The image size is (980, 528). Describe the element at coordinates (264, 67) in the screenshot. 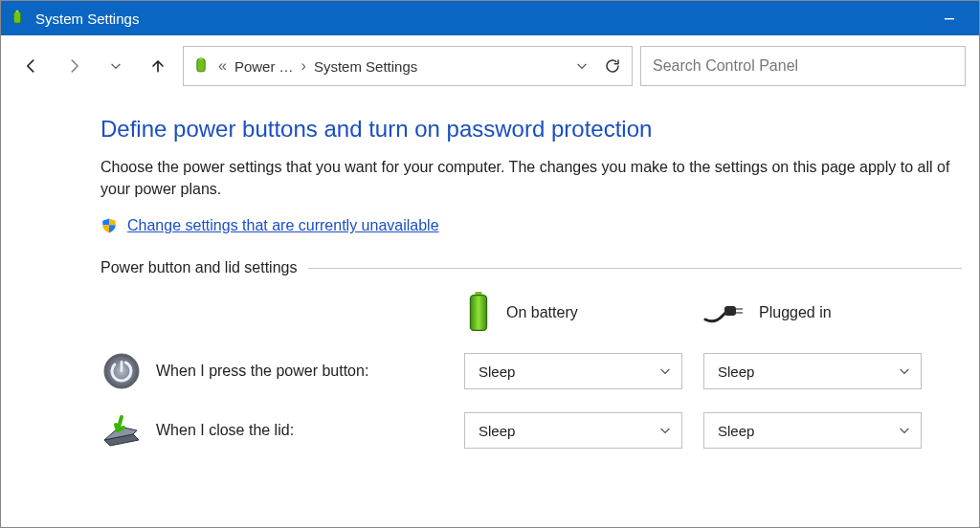

I see `breadcrumb-item-power: Power …` at that location.